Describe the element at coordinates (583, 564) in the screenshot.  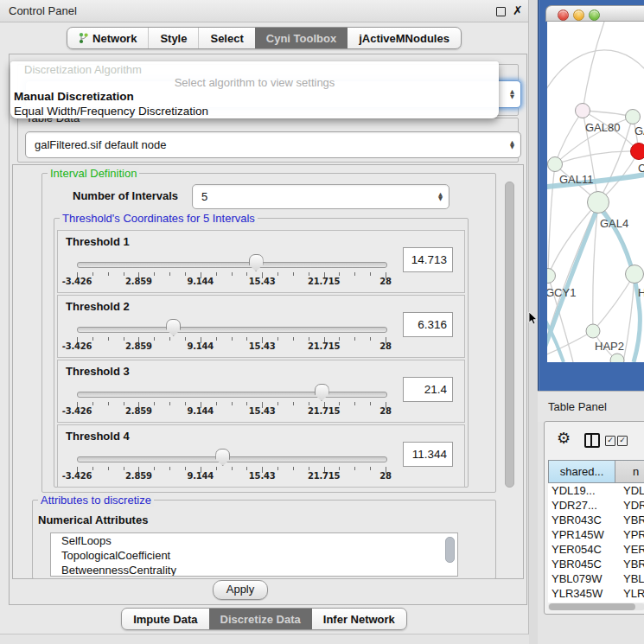
I see `cell-shared-name: YBR045C` at that location.